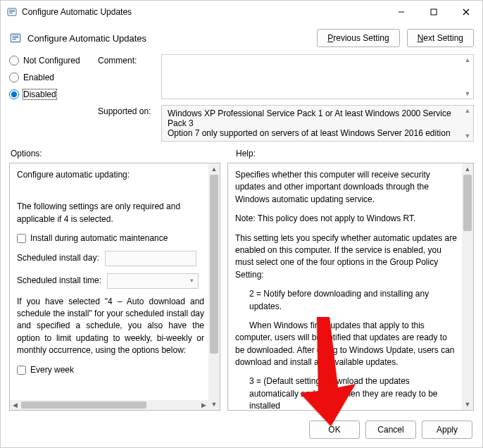 This screenshot has width=483, height=448. What do you see at coordinates (286, 77) in the screenshot?
I see `comment-row: Comment: ▲▼` at bounding box center [286, 77].